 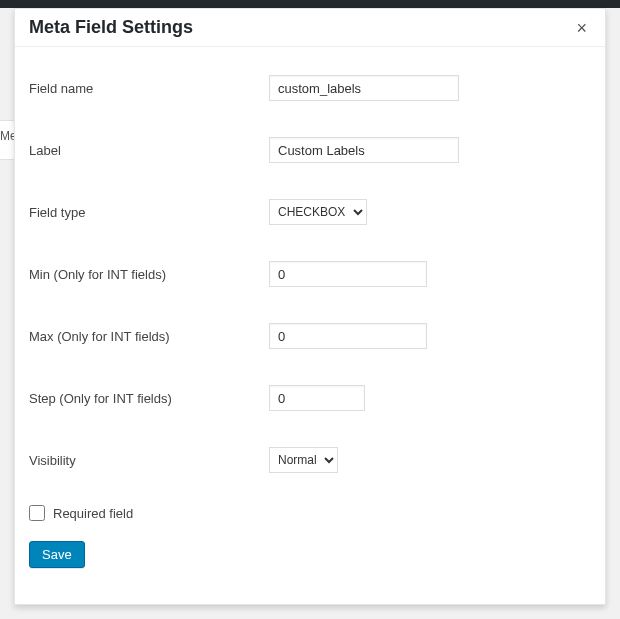 I want to click on admin-top-bar, so click(x=310, y=4).